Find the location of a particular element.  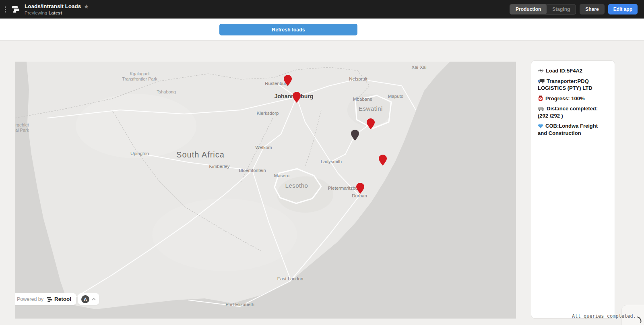

previewing-row: Previewing Latest is located at coordinates (57, 13).